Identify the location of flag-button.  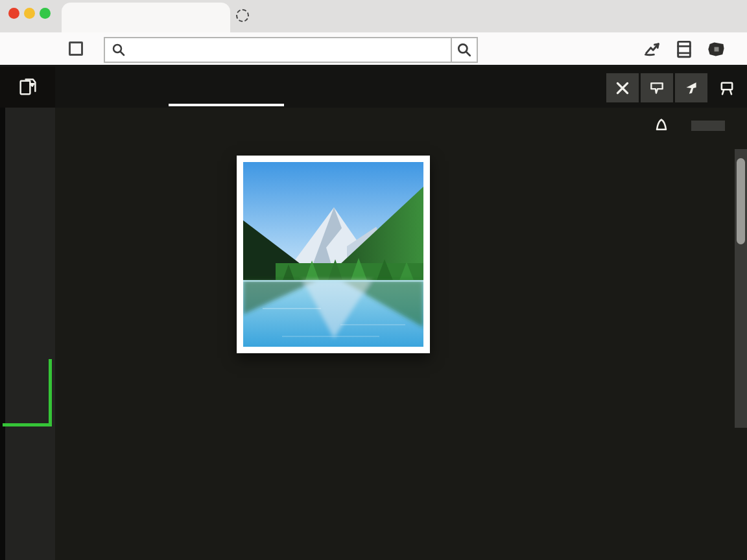
(657, 88).